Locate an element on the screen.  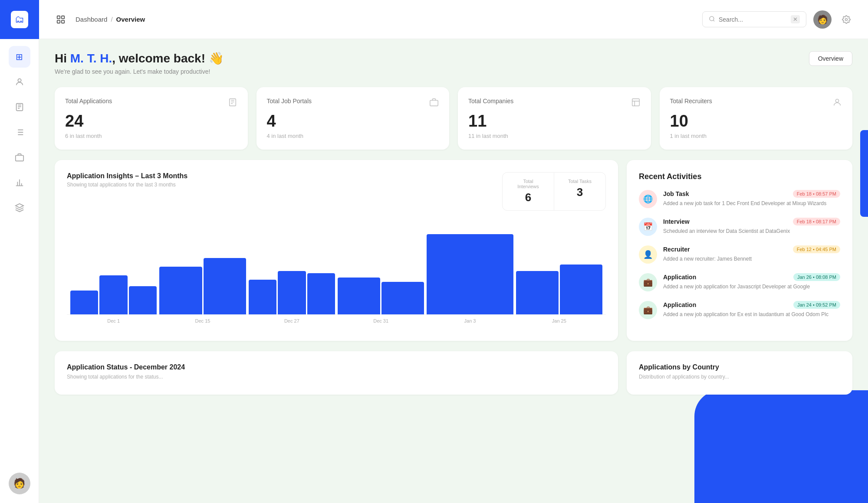
activity-type-application1: Application is located at coordinates (680, 277).